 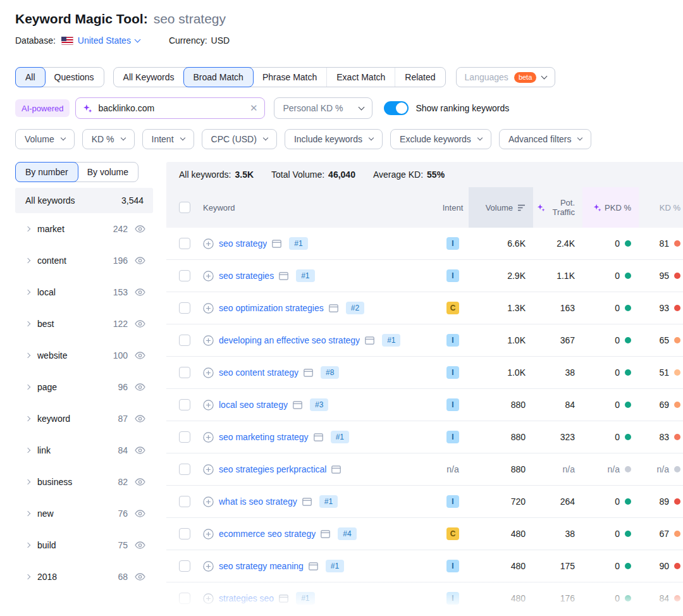 I want to click on keyword-group-item: market 242, so click(x=84, y=229).